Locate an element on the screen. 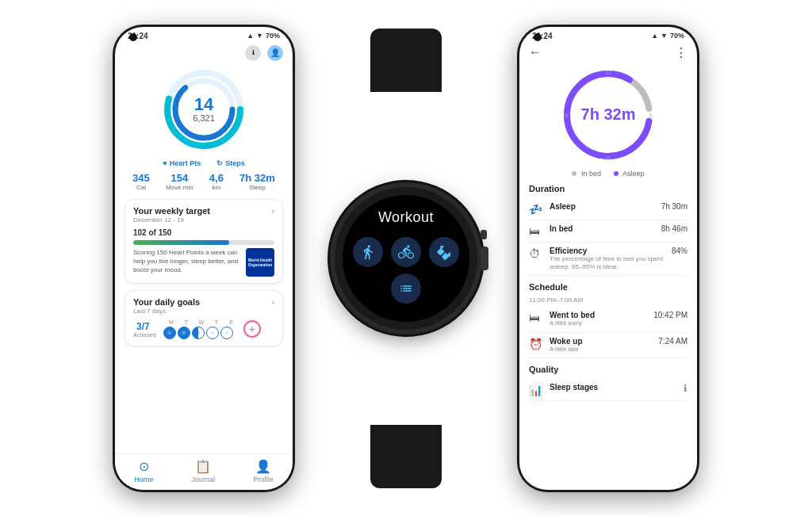 The height and width of the screenshot is (516, 812). schedule-time-range: 11:00 PM–7:00 AM is located at coordinates (608, 300).